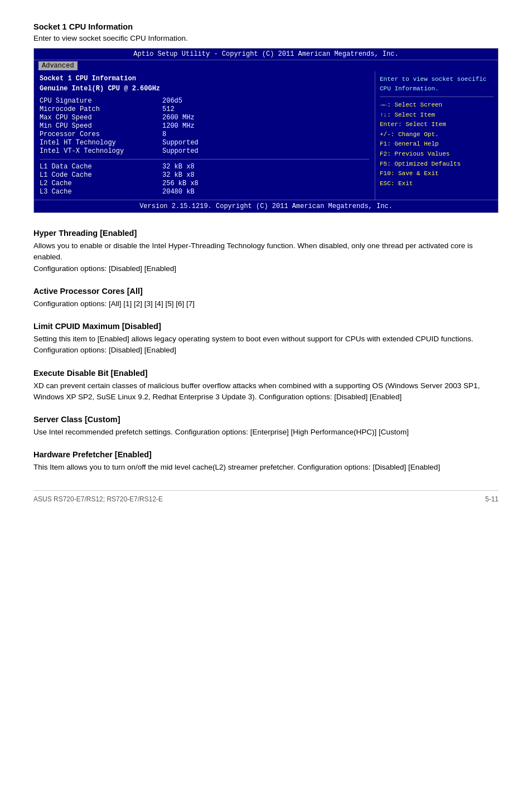 This screenshot has width=532, height=802. Describe the element at coordinates (204, 152) in the screenshot. I see `bios-row: Intel VT-X TechnologySupported` at that location.